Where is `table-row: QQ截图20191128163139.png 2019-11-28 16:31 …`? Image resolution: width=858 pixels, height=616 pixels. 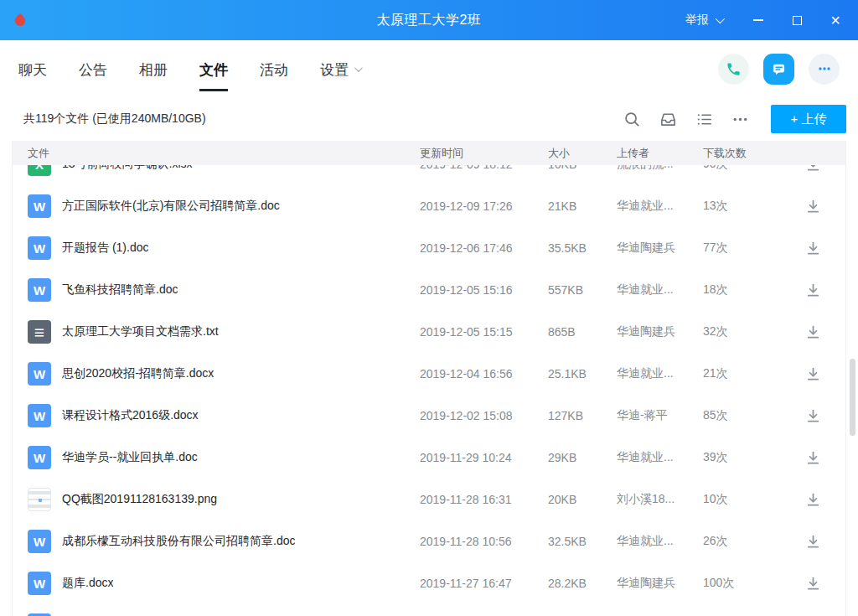 table-row: QQ截图20191128163139.png 2019-11-28 16:31 … is located at coordinates (429, 500).